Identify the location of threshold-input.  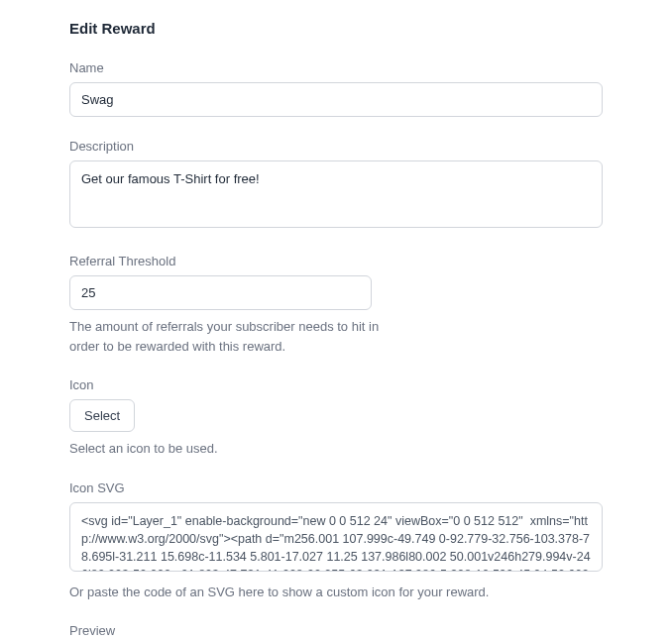
(220, 293).